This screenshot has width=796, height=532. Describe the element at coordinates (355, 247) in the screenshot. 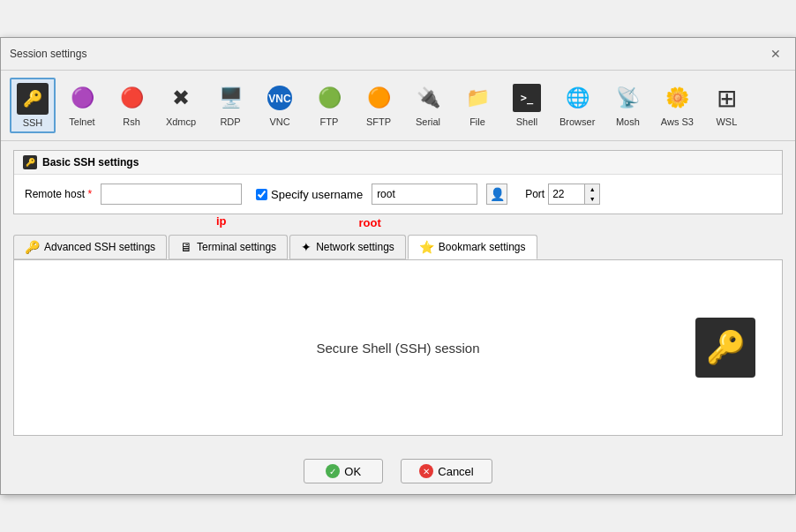

I see `network-tab-label: Network settings` at that location.